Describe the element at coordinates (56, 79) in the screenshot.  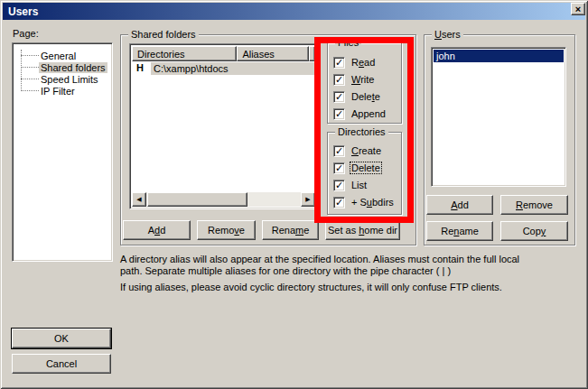
I see `sidebar-item-speed-limits: Speed Limits` at that location.